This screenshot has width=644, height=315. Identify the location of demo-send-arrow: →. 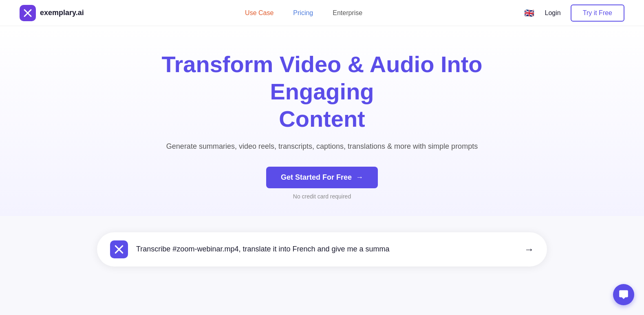
(529, 249).